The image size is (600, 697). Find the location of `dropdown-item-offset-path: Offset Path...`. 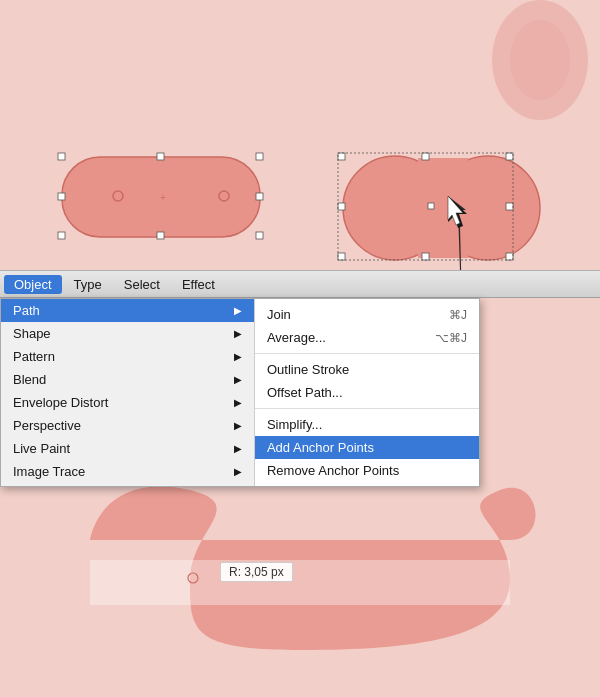

dropdown-item-offset-path: Offset Path... is located at coordinates (367, 392).